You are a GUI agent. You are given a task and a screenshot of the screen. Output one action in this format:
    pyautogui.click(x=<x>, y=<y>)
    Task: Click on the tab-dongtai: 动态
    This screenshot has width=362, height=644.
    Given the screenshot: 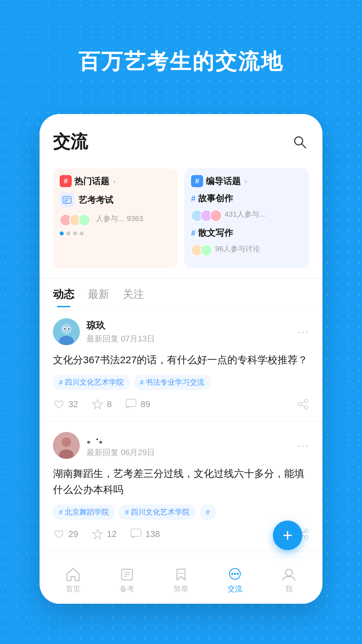 What is the action you would take?
    pyautogui.click(x=64, y=297)
    